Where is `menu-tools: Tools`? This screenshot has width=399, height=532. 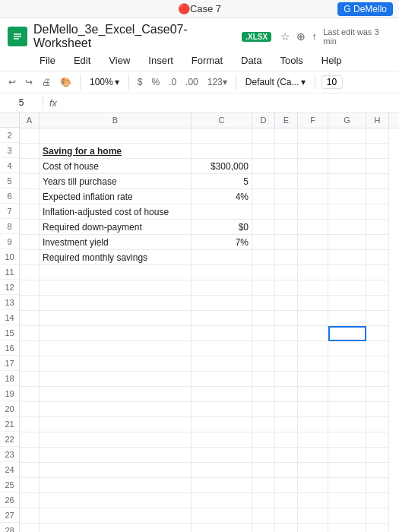
menu-tools: Tools is located at coordinates (291, 61).